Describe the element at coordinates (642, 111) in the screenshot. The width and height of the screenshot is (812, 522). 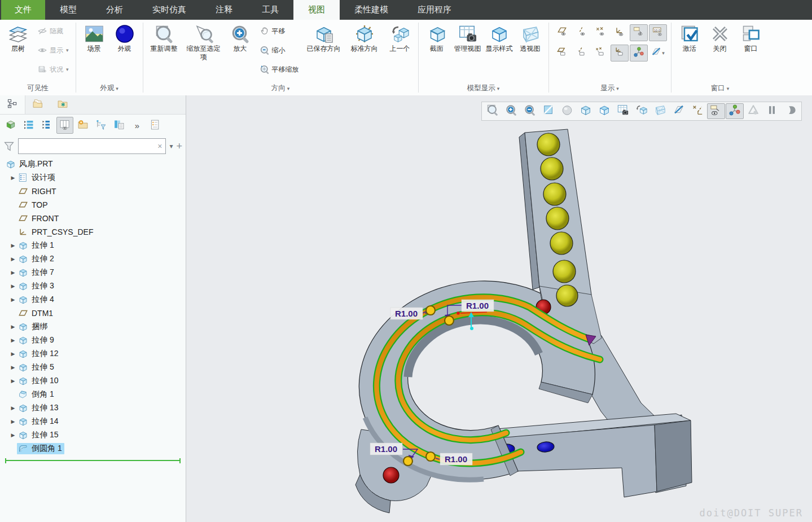
I see `last-orientation-button` at that location.